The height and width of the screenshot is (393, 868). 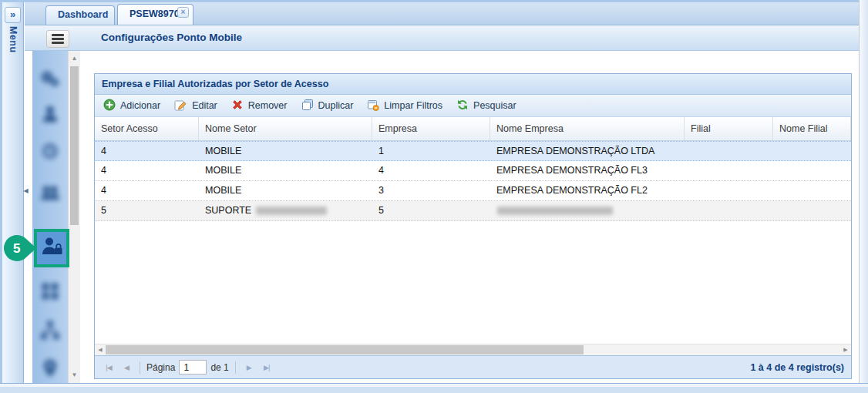 I want to click on tab-dashboard: Dashboard, so click(x=80, y=15).